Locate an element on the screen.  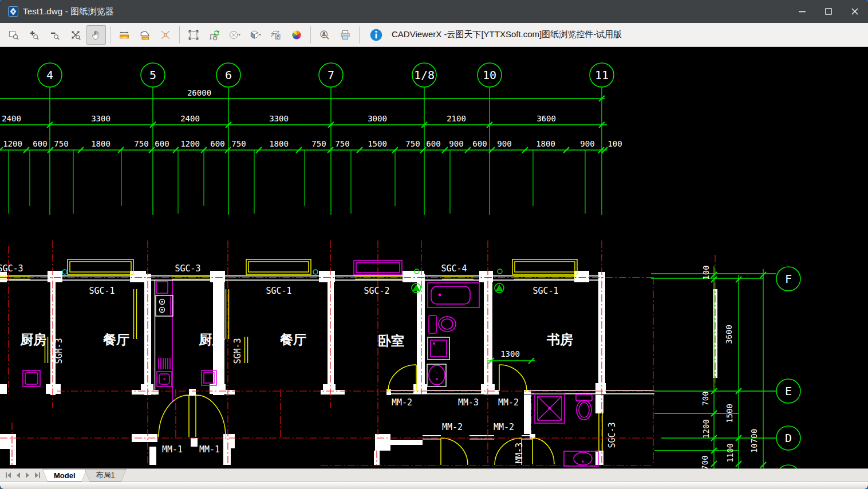
zoom-out-button is located at coordinates (55, 35).